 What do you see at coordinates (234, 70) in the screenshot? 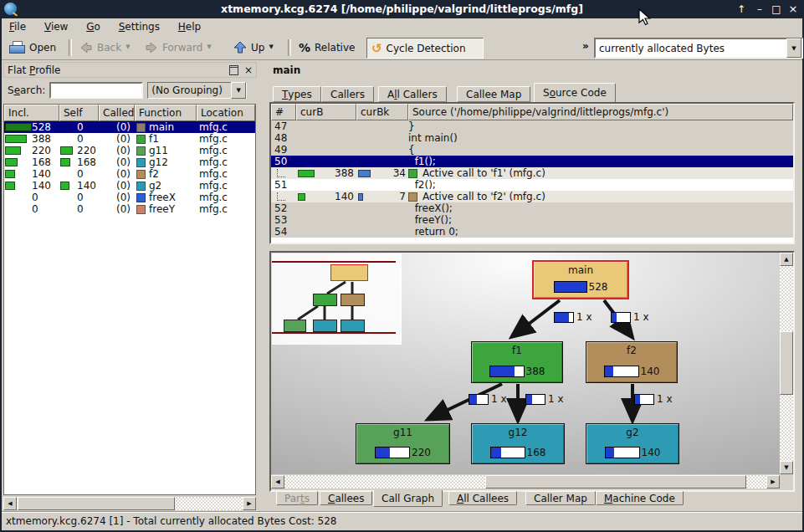
I see `dock-float-icon` at bounding box center [234, 70].